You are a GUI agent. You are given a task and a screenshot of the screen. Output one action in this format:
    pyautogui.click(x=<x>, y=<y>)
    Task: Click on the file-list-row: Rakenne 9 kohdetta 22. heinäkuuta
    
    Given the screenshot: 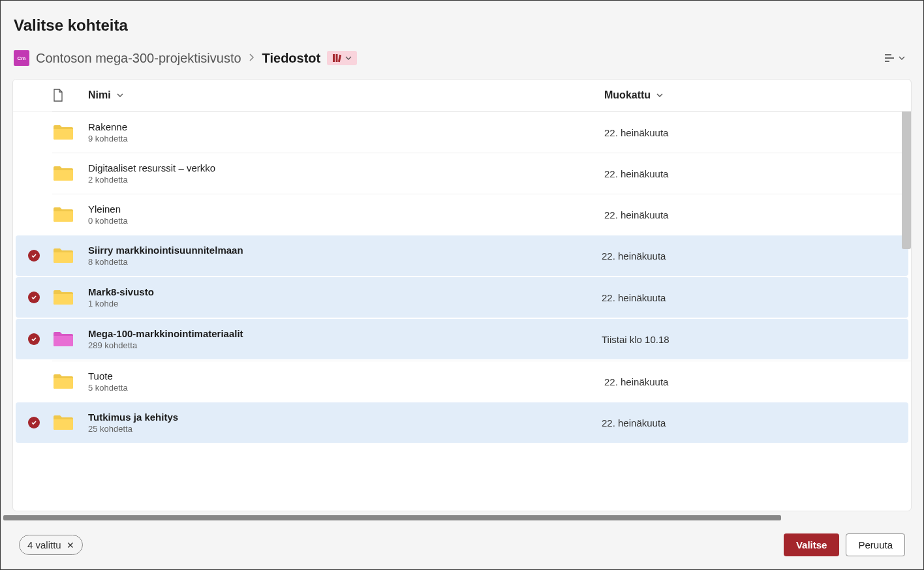 What is the action you would take?
    pyautogui.click(x=482, y=132)
    